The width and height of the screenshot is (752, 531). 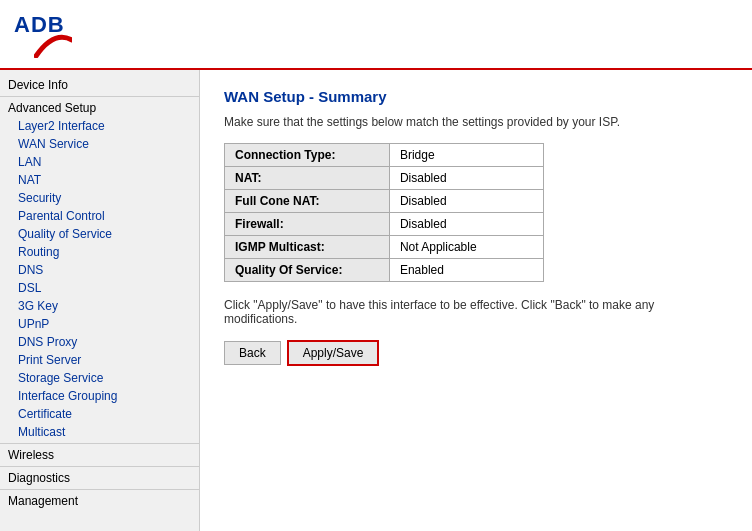 What do you see at coordinates (100, 144) in the screenshot?
I see `sidebar-item-wan-service: WAN Service` at bounding box center [100, 144].